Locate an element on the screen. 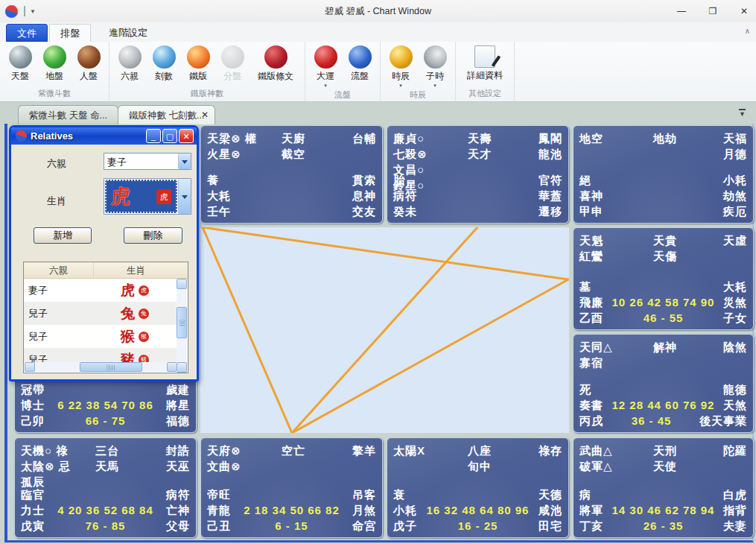  star-name: 天巫 is located at coordinates (166, 466).